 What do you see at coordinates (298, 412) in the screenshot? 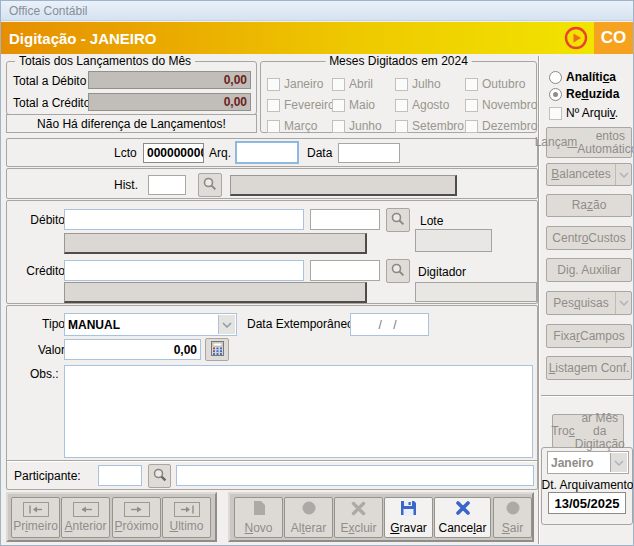
I see `obs-textarea` at bounding box center [298, 412].